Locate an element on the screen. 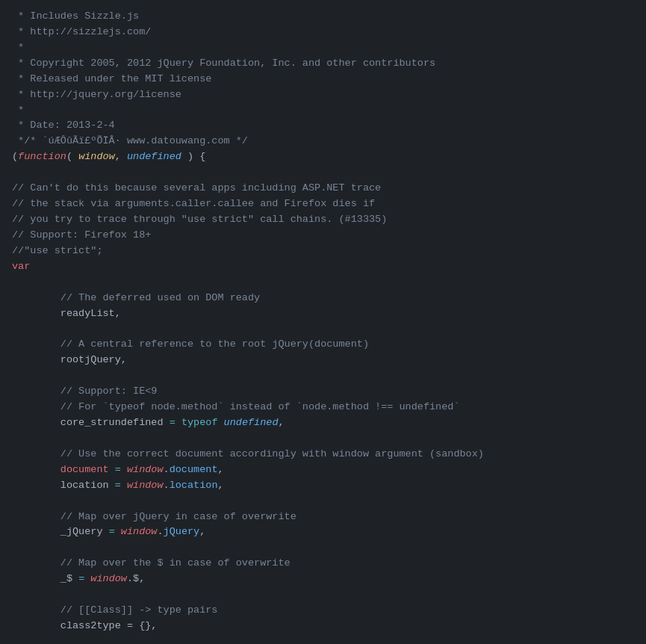  line-27: core_strundefined = typeof undefined, is located at coordinates (323, 423).